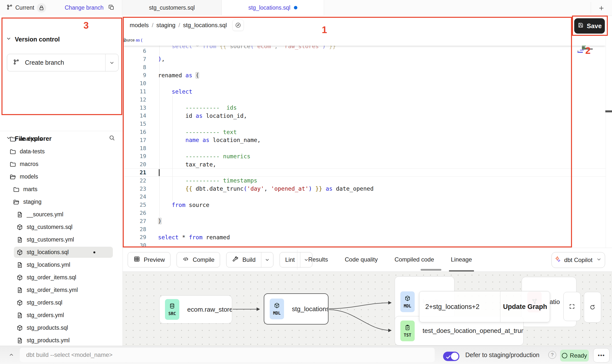 The height and width of the screenshot is (364, 612). I want to click on command-input: dbt build --select <model_name>, so click(227, 355).